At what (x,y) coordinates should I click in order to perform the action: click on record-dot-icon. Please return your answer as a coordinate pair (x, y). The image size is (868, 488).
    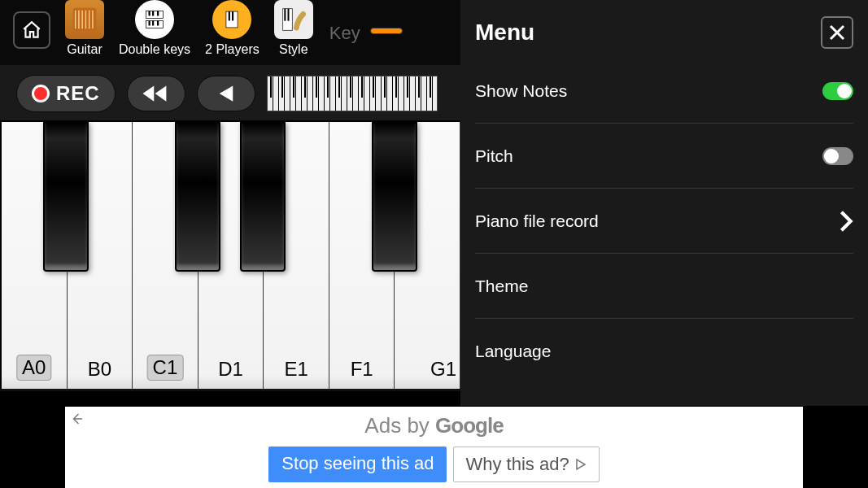
    Looking at the image, I should click on (41, 94).